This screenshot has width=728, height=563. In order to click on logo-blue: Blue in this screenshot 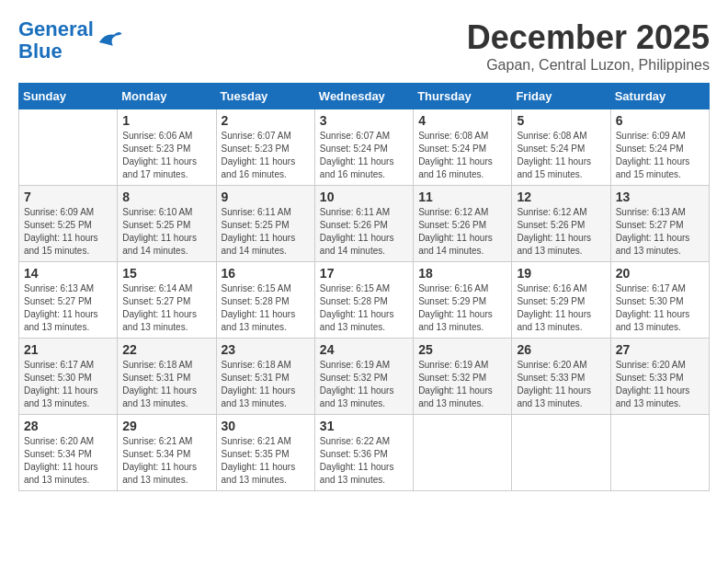, I will do `click(40, 52)`.